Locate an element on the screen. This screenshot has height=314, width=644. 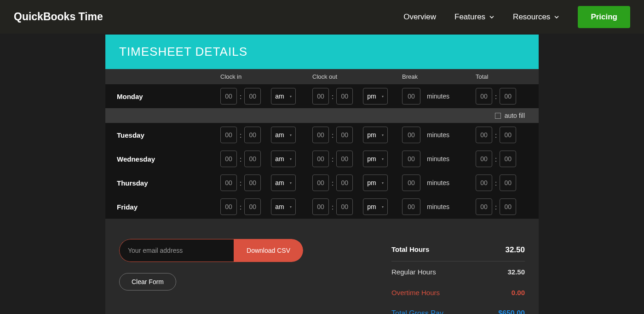
clear-form-button: Clear Form is located at coordinates (148, 282).